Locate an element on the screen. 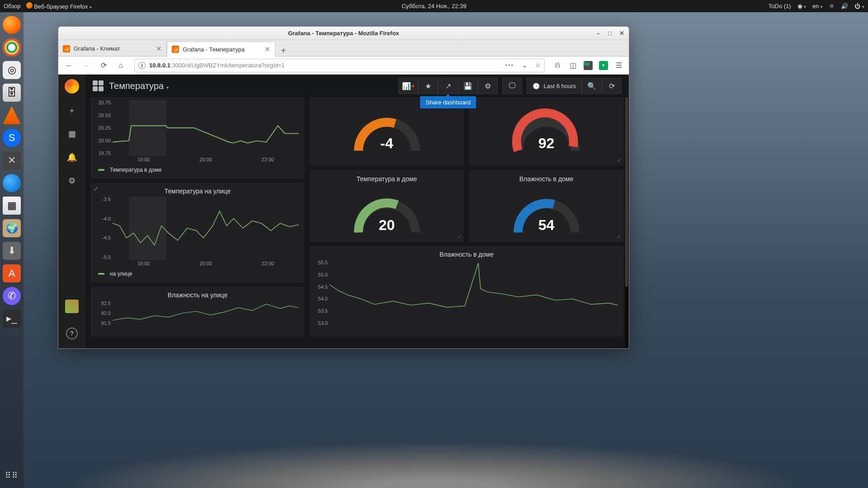 The width and height of the screenshot is (868, 488). window-maximize-button: □ is located at coordinates (610, 33).